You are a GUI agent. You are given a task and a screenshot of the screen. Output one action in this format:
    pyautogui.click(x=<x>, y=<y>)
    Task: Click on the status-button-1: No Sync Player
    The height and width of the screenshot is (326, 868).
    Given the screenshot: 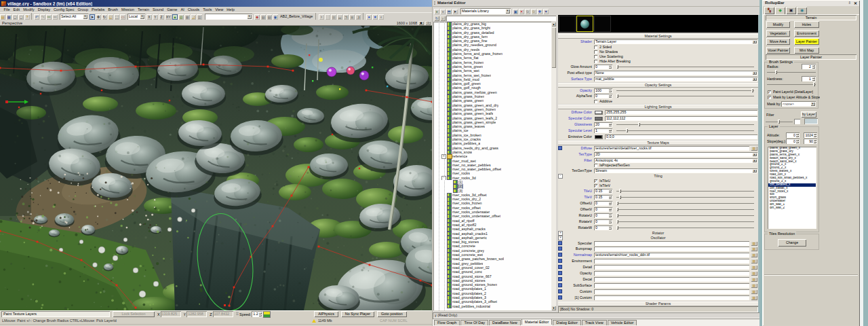 What is the action you would take?
    pyautogui.click(x=358, y=314)
    